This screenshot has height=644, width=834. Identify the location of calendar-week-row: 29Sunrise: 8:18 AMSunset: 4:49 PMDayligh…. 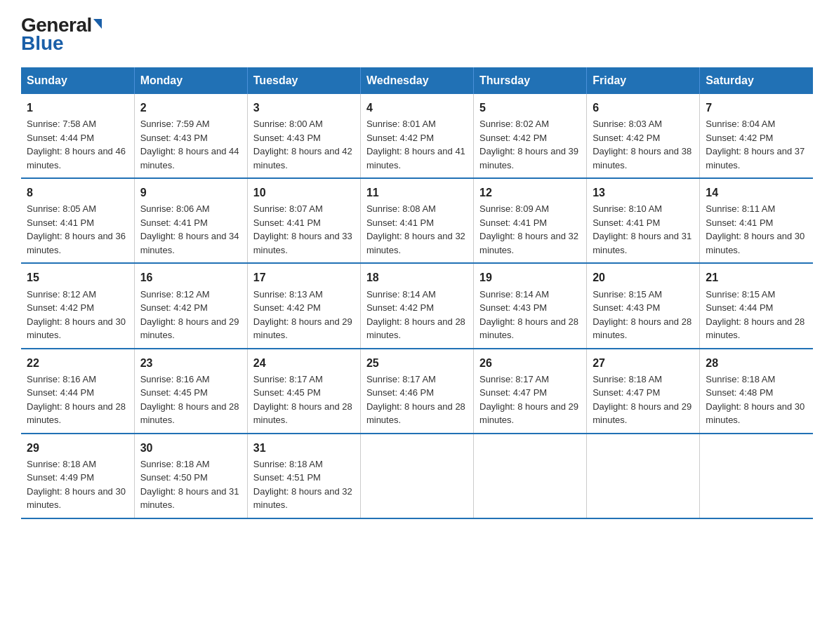
(417, 476).